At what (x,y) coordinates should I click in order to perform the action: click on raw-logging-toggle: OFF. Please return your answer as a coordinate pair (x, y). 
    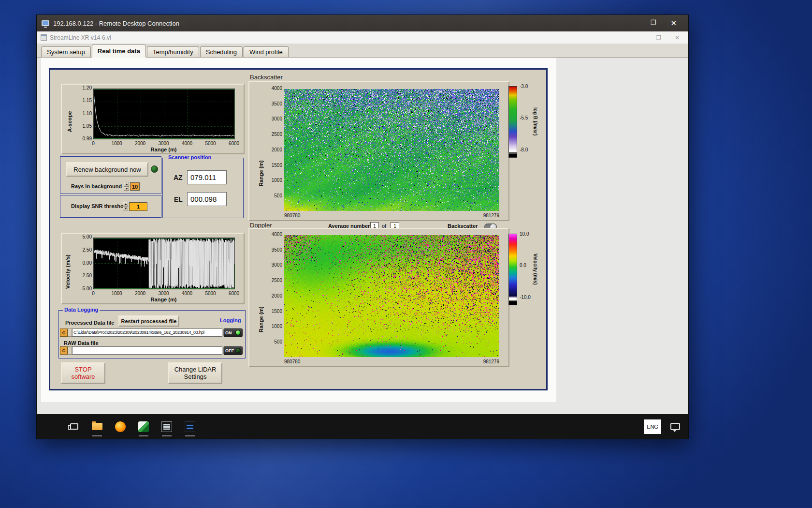
    Looking at the image, I should click on (233, 350).